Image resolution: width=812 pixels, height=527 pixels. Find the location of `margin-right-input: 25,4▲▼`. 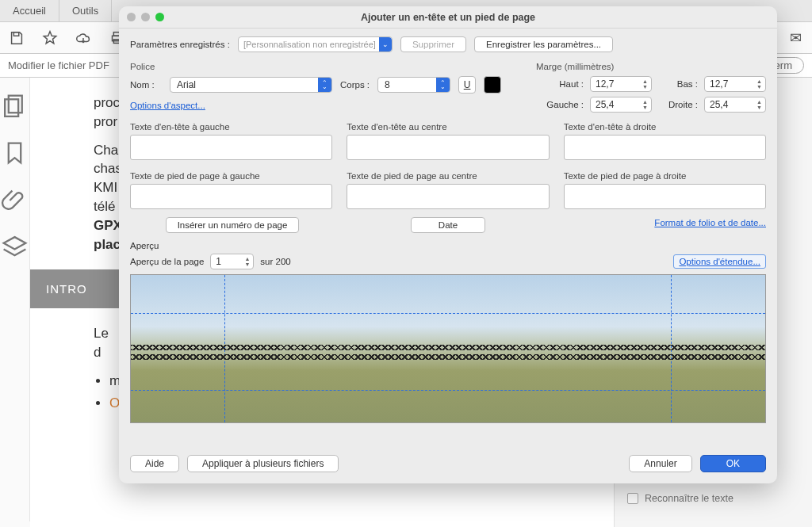

margin-right-input: 25,4▲▼ is located at coordinates (735, 105).